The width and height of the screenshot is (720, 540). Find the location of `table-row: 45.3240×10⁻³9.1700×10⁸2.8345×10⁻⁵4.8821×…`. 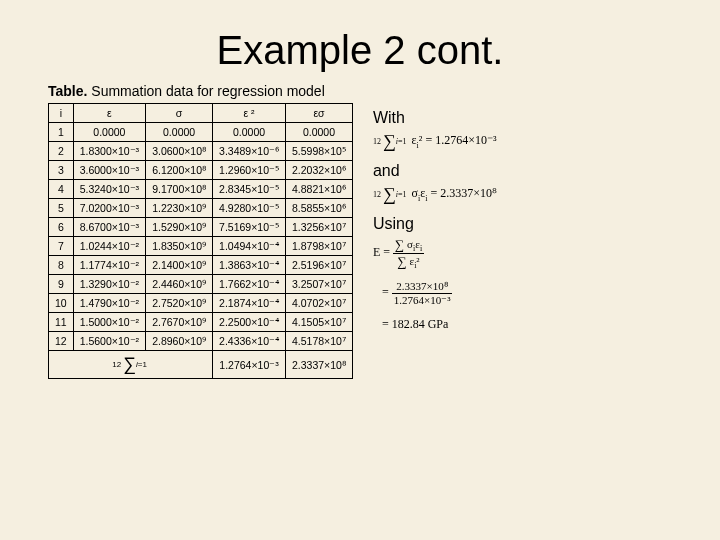

table-row: 45.3240×10⁻³9.1700×10⁸2.8345×10⁻⁵4.8821×… is located at coordinates (201, 190).